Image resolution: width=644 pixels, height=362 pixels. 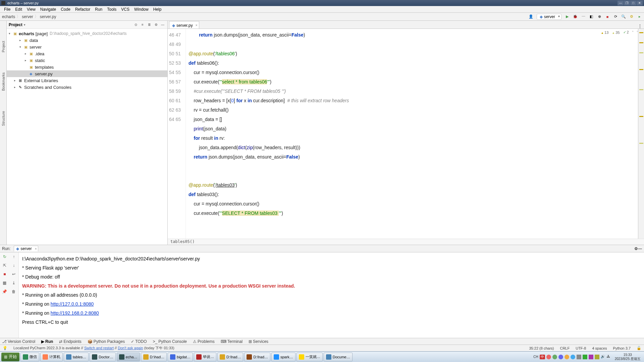 I want to click on error-stripe, so click(x=641, y=134).